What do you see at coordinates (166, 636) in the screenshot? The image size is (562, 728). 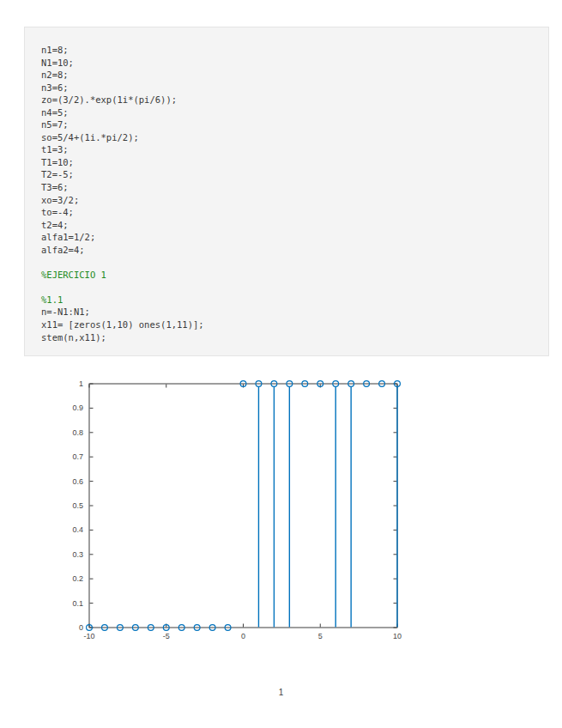 I see `x-tick-label: -5` at bounding box center [166, 636].